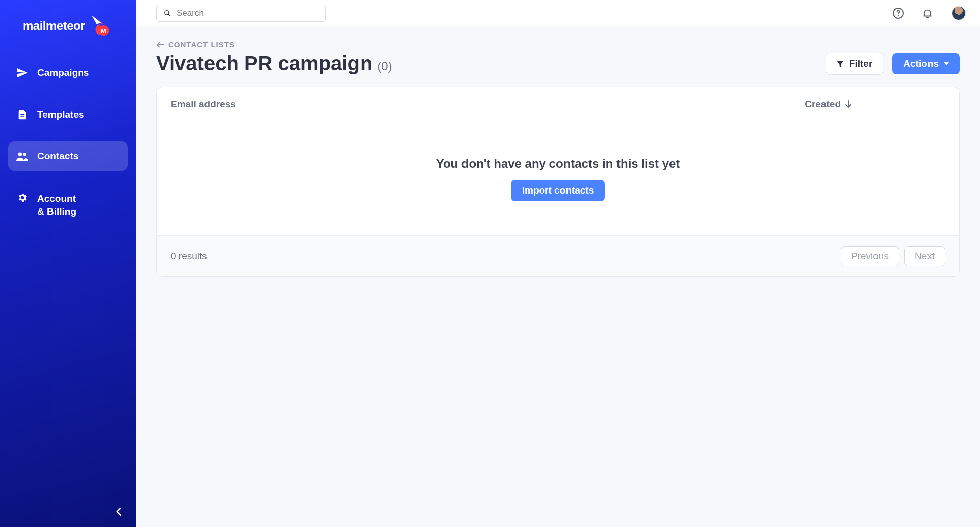 The height and width of the screenshot is (527, 980). Describe the element at coordinates (927, 13) in the screenshot. I see `bell-icon` at that location.